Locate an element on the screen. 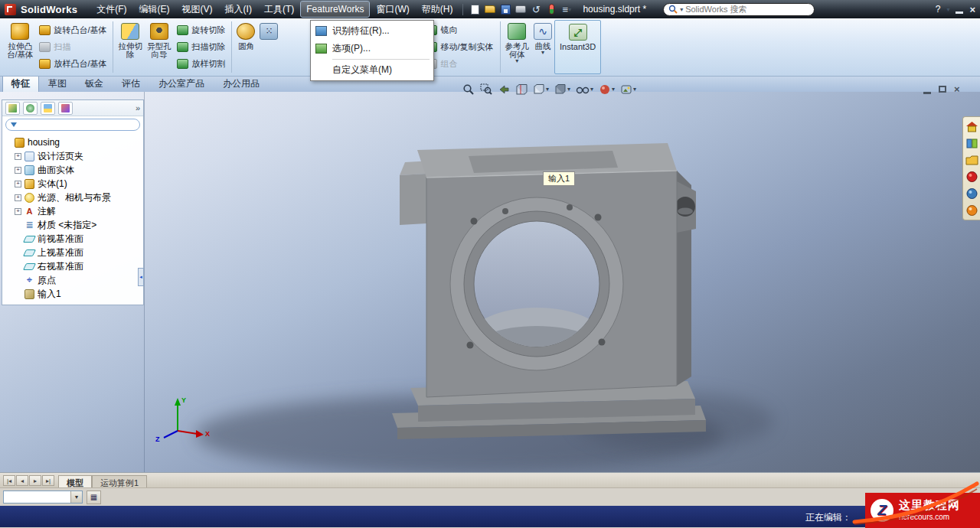  display-style-icon: ▾ is located at coordinates (562, 89).